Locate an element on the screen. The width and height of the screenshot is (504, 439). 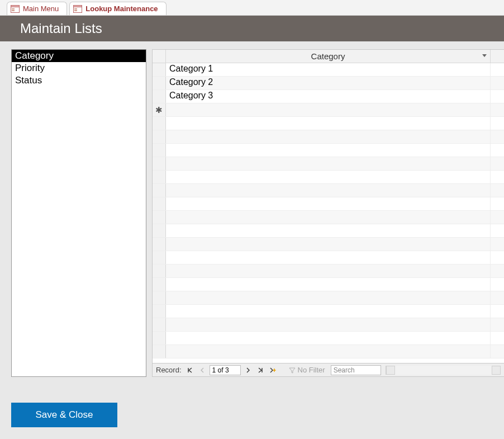
sidebar-item-label: Category is located at coordinates (35, 56).